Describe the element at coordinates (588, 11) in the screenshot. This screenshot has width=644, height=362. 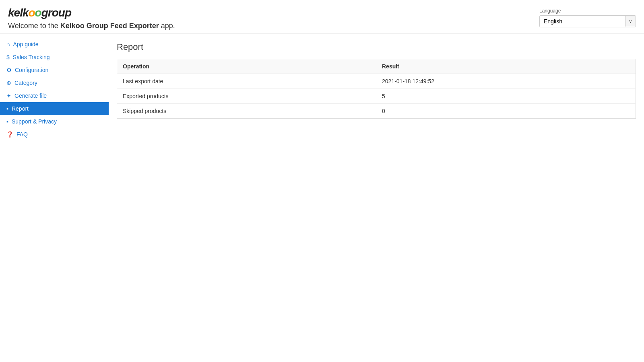
I see `language-label: Language` at that location.